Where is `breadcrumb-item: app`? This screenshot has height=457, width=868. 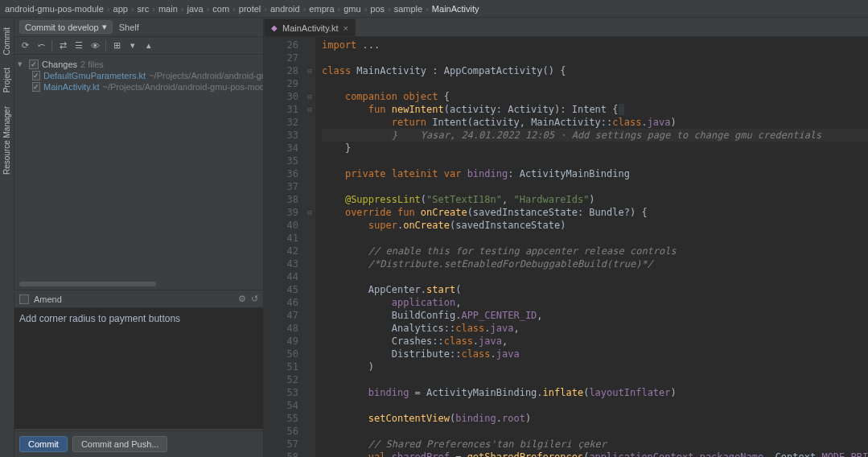 breadcrumb-item: app is located at coordinates (121, 9).